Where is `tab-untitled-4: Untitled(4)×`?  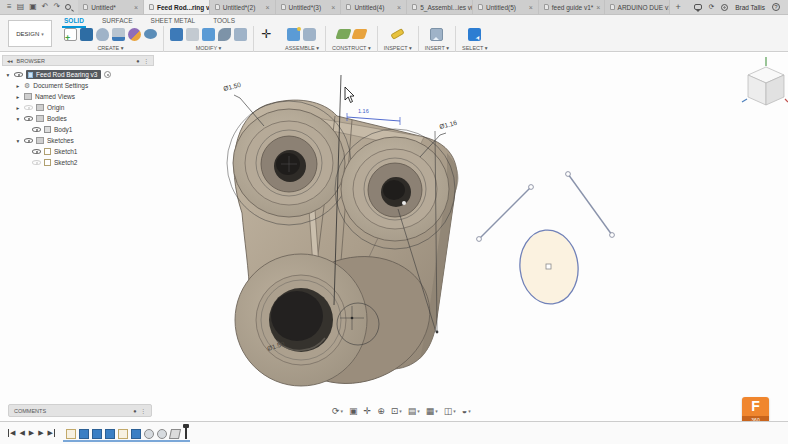
tab-untitled-4: Untitled(4)× is located at coordinates (374, 7).